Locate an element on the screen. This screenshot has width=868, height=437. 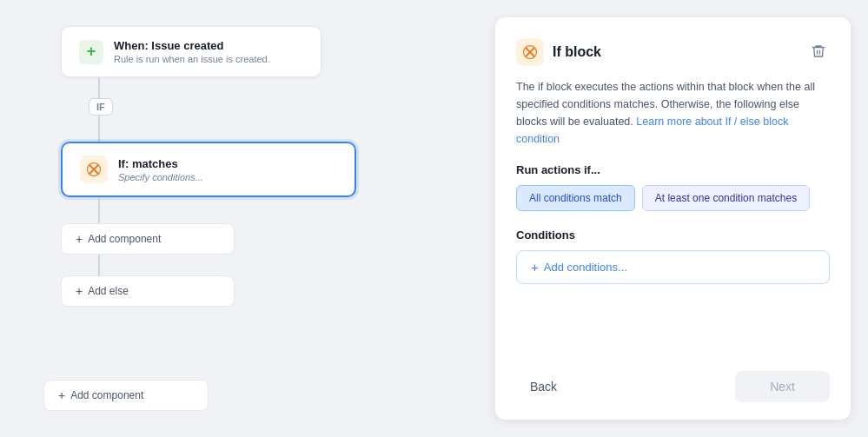
if-icon is located at coordinates (94, 169).